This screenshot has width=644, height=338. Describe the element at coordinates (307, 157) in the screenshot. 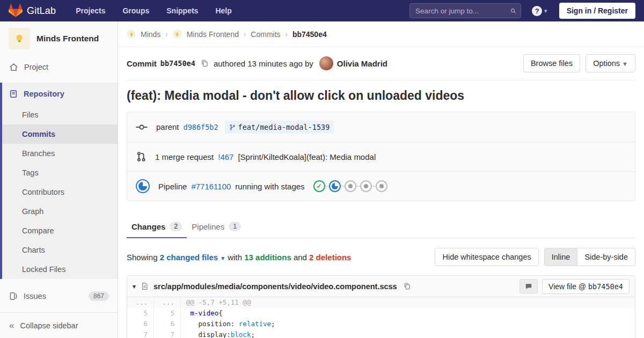

I see `mr-title: [Sprint/KiltedKoala](feat): Media modal` at that location.